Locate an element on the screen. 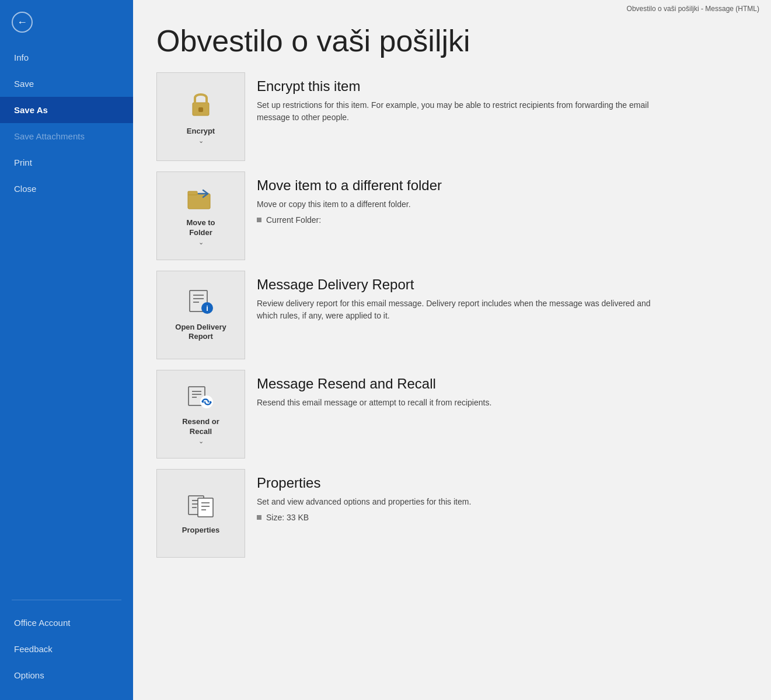  top-bar: Obvestilo o vaši pošiljki - Message (HTM… is located at coordinates (452, 9).